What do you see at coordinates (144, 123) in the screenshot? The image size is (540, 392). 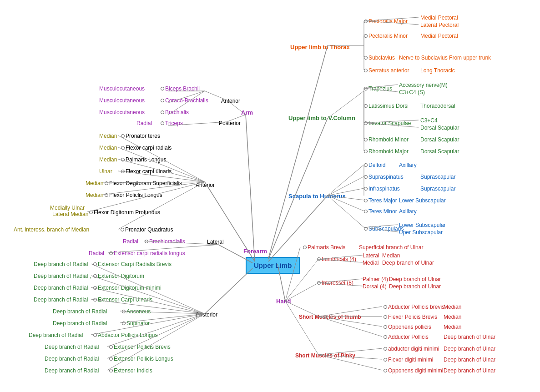 I see `radial-triceps: Radial` at bounding box center [144, 123].